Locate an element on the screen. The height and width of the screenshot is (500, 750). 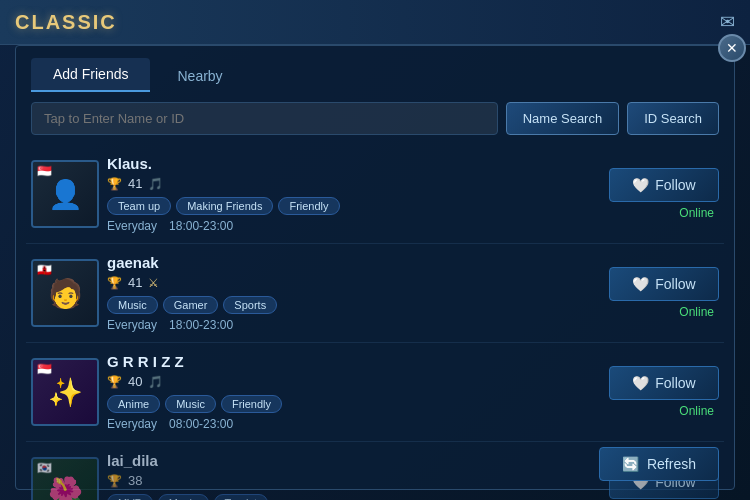
name-search-button: Name Search is located at coordinates (562, 118).